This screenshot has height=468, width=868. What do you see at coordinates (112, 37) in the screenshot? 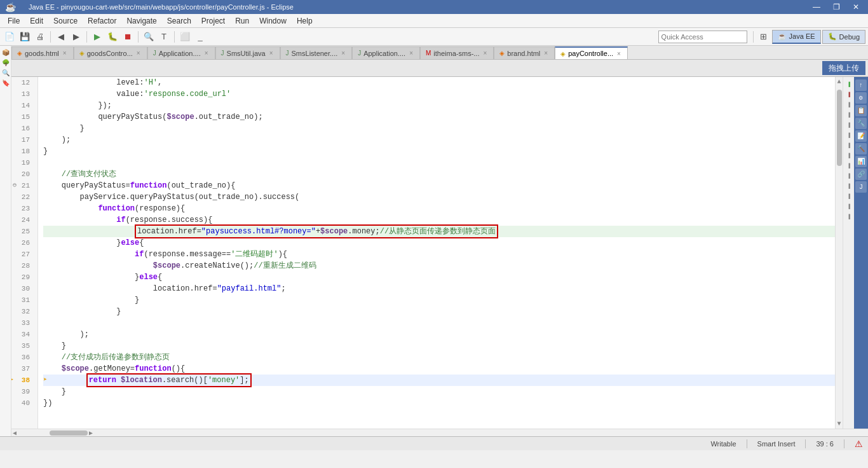
I see `debug-button: 🐛` at bounding box center [112, 37].